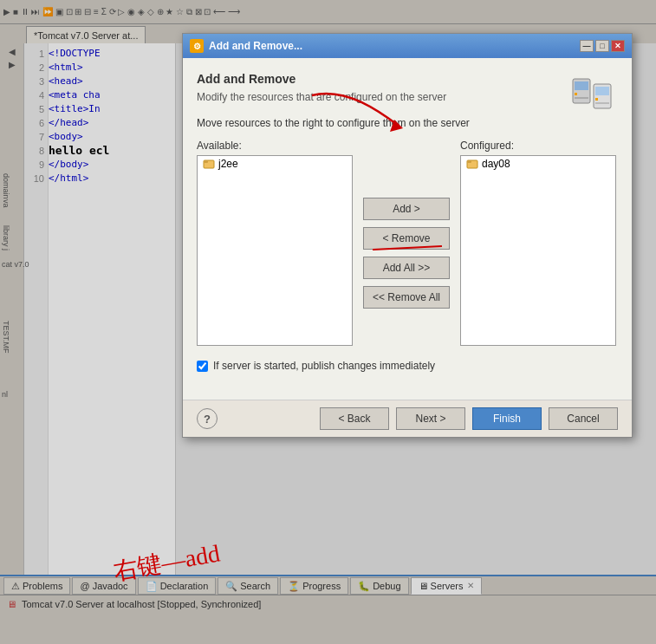 The height and width of the screenshot is (644, 656). I want to click on dialog-heading: Add and Remove, so click(407, 79).